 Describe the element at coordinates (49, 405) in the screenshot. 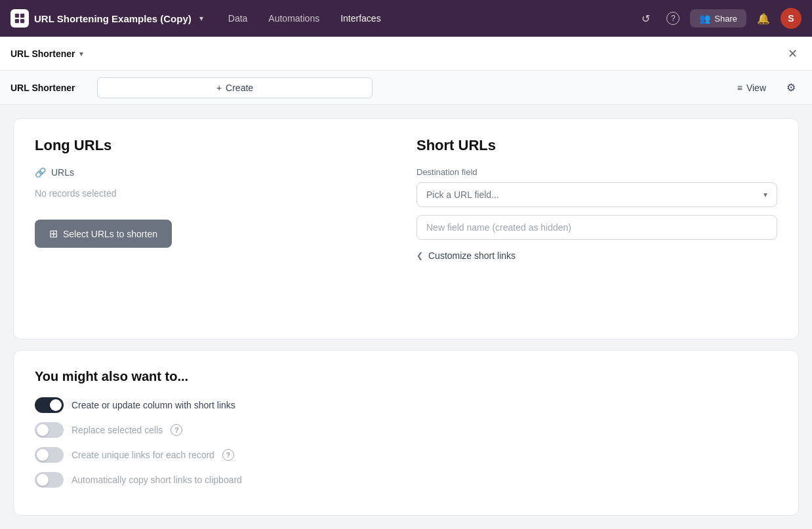

I see `toggle-slider` at that location.